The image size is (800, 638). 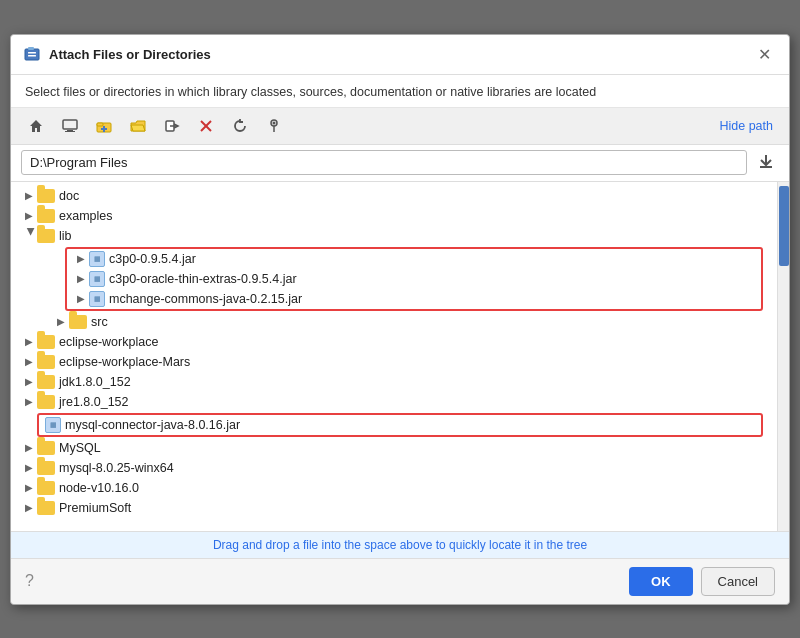 What do you see at coordinates (172, 126) in the screenshot?
I see `file-move-button` at bounding box center [172, 126].